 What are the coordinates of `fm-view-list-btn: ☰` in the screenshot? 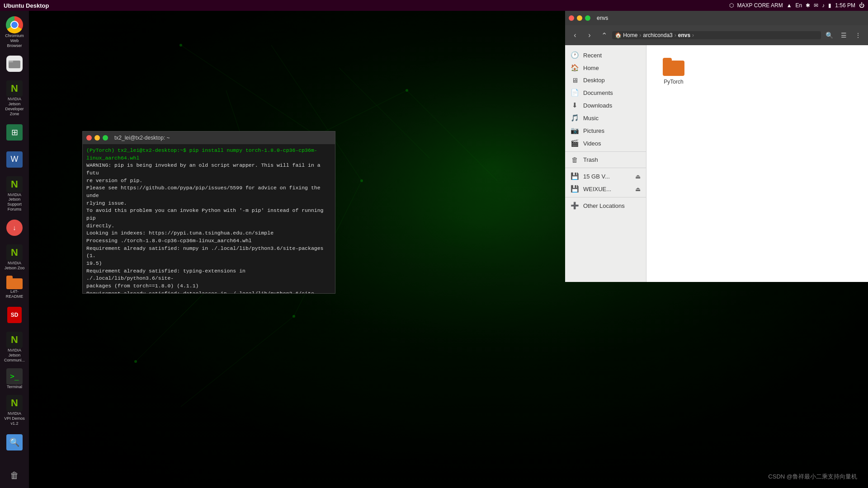 It's located at (844, 35).